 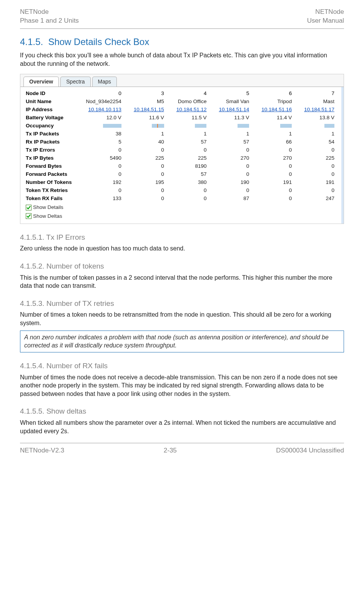 I want to click on cell-value: 87, so click(x=231, y=199).